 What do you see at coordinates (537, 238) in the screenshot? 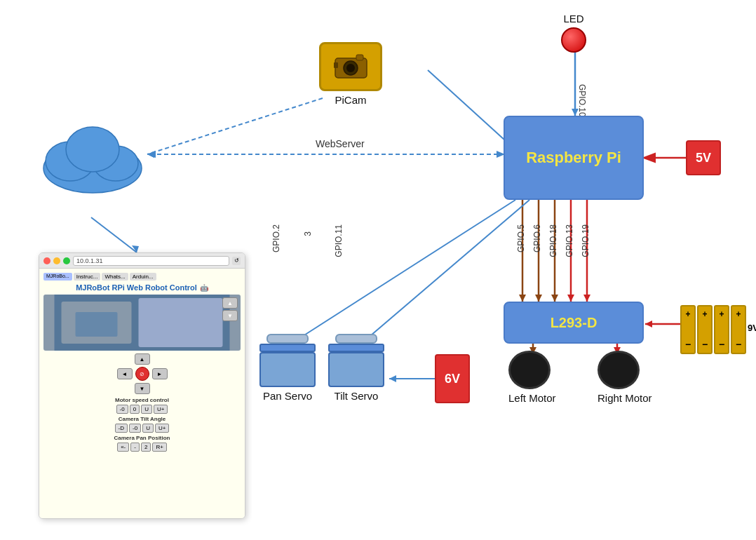
I see `gpio6-text: GPIO.6` at bounding box center [537, 238].